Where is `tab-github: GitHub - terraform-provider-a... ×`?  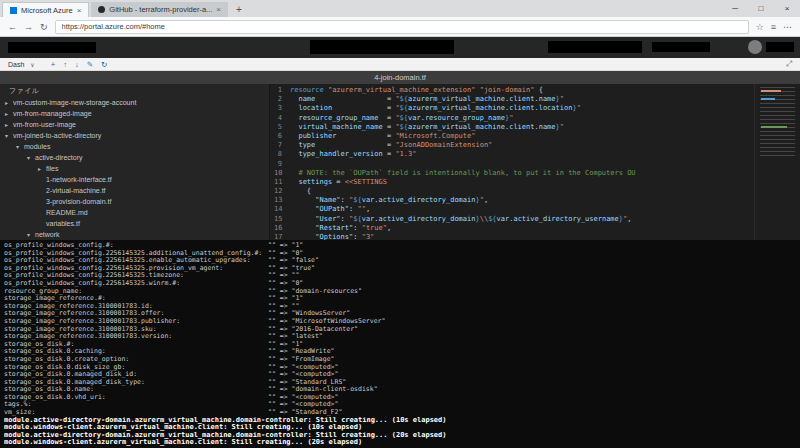
tab-github: GitHub - terraform-provider-a... × is located at coordinates (160, 10).